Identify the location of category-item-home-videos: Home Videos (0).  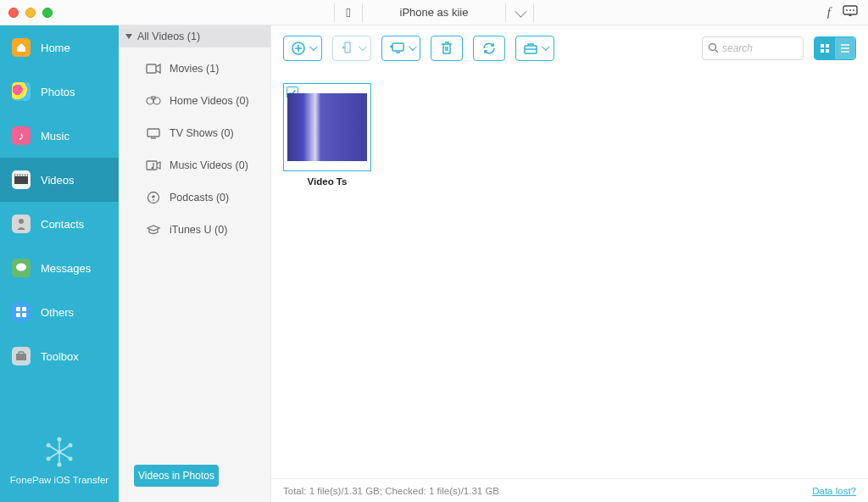
(195, 101).